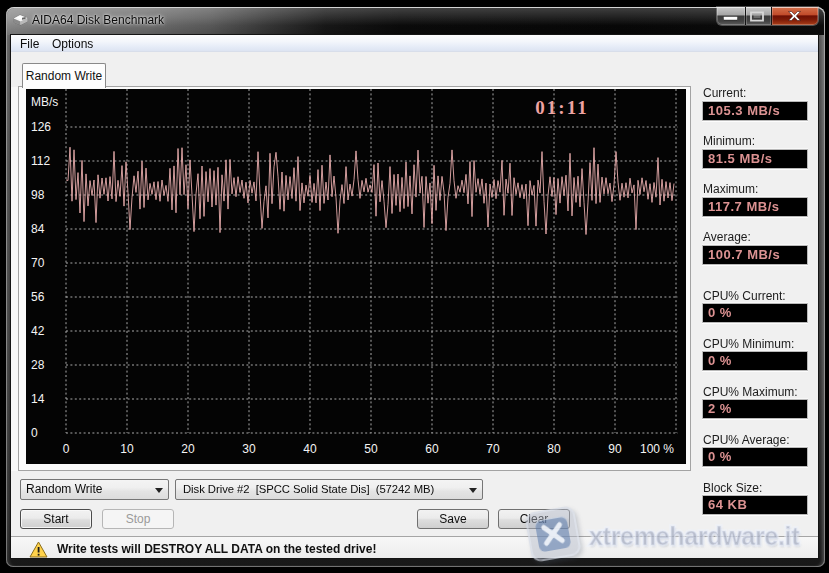 This screenshot has width=829, height=573. Describe the element at coordinates (657, 449) in the screenshot. I see `svg-text: 100 %` at that location.